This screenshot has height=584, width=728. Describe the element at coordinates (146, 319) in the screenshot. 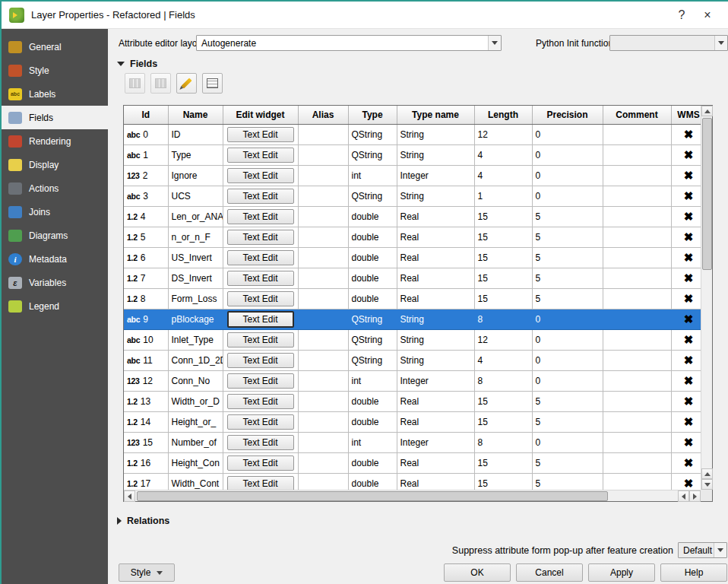

I see `cell-id: abc9` at that location.